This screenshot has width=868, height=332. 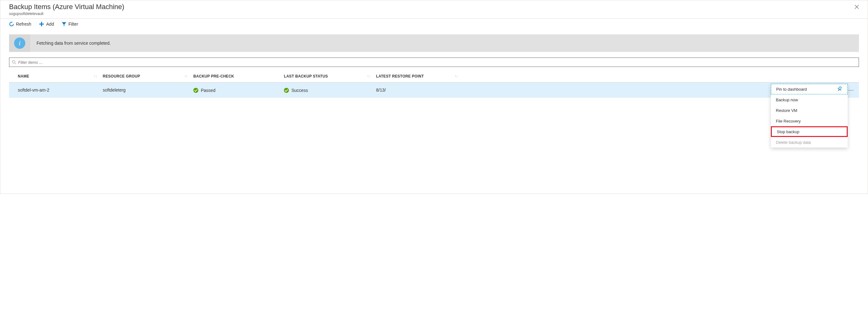 I want to click on col-name: NAME↑↓, so click(x=56, y=76).